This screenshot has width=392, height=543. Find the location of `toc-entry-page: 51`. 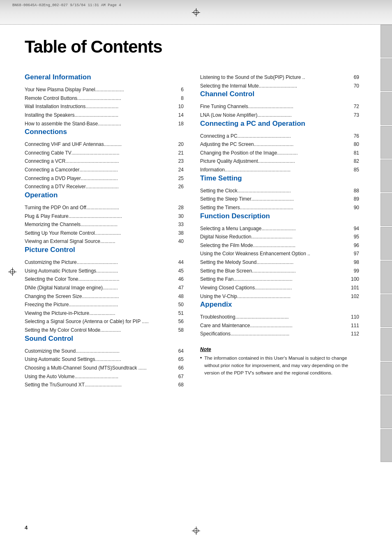

toc-entry-page: 51 is located at coordinates (180, 313).